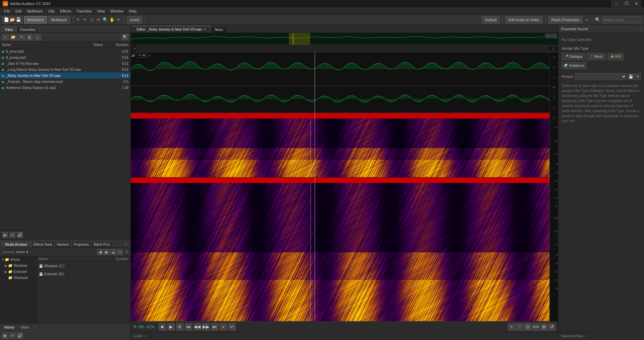  What do you see at coordinates (5, 336) in the screenshot?
I see `play-btn: ▶` at bounding box center [5, 336].